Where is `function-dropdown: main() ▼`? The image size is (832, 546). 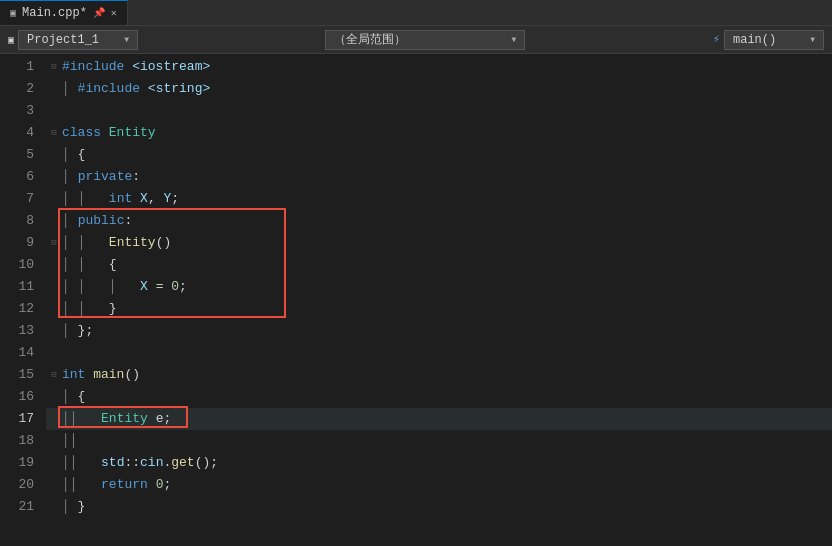
function-dropdown: main() ▼ is located at coordinates (774, 40).